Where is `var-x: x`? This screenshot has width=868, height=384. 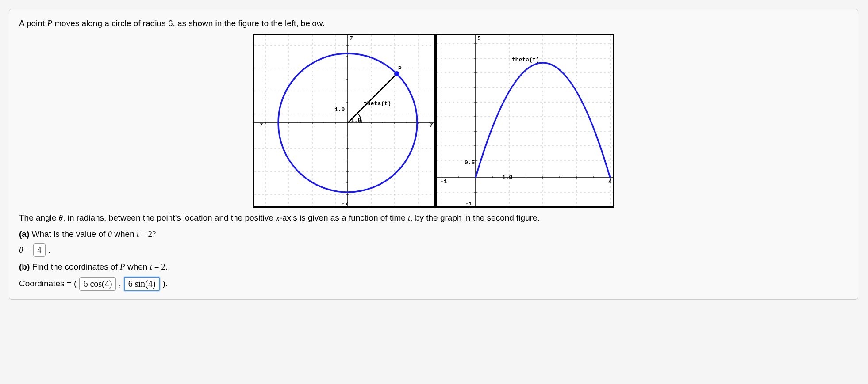
var-x: x is located at coordinates (277, 217).